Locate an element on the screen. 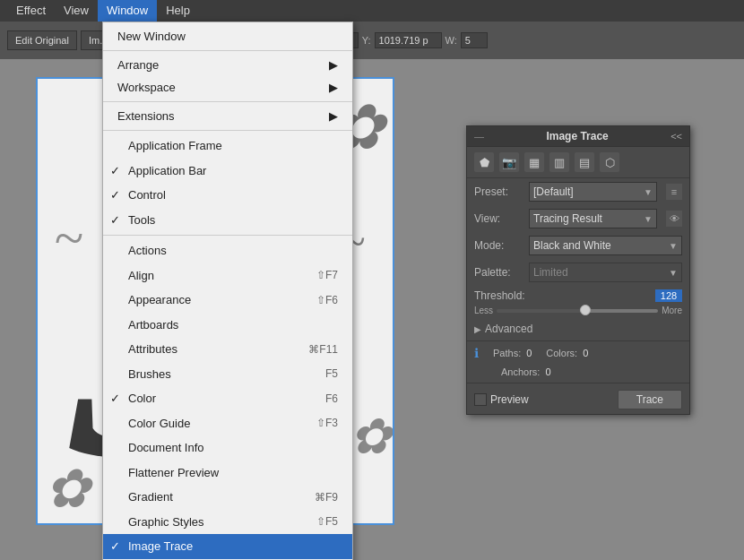 This screenshot has width=744, height=560. mode-row: Mode: Black and White ▼ is located at coordinates (578, 246).